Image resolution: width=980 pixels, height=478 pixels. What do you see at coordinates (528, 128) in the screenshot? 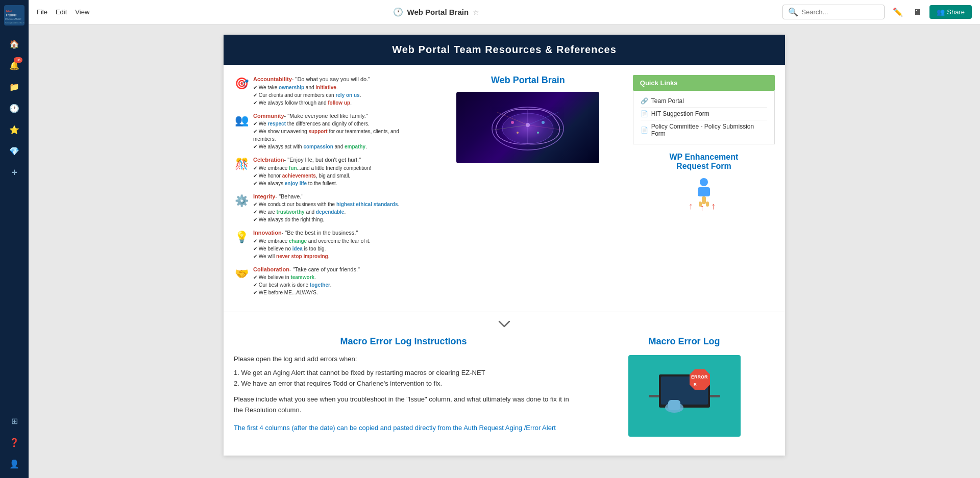
I see `brain-svg` at bounding box center [528, 128].